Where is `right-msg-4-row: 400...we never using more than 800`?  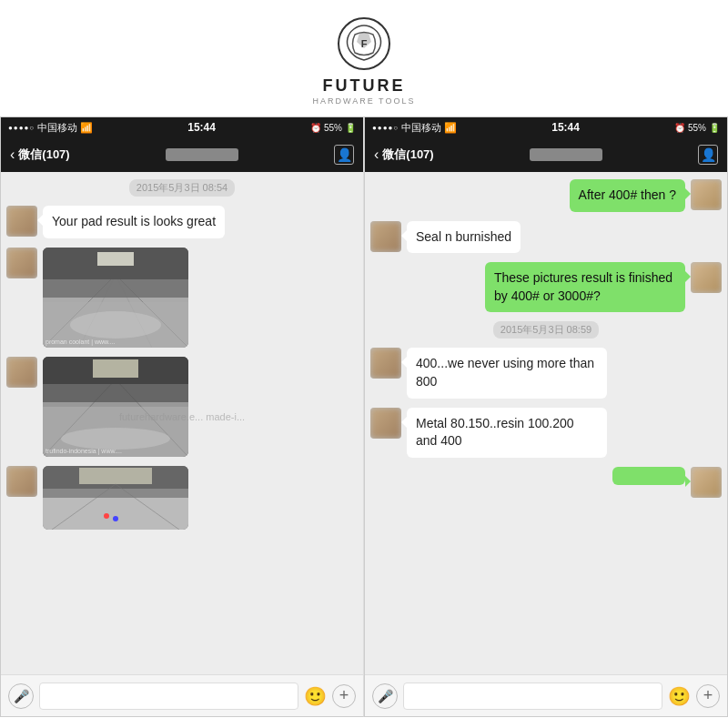 right-msg-4-row: 400...we never using more than 800 is located at coordinates (546, 373).